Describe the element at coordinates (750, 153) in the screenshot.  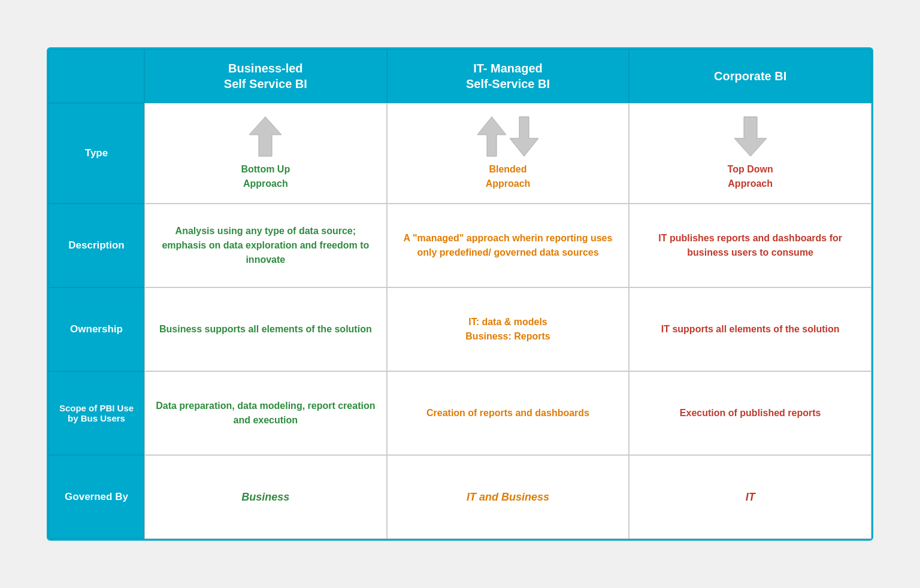
I see `type-col3: Top Down Approach` at that location.